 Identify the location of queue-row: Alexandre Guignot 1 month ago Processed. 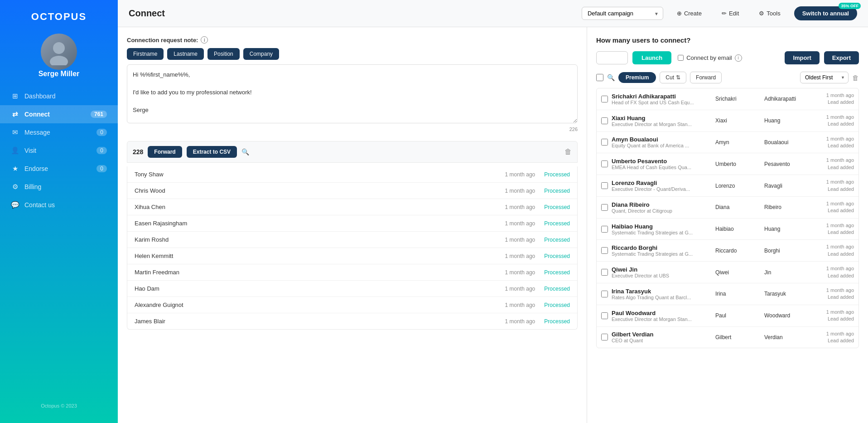
(352, 305).